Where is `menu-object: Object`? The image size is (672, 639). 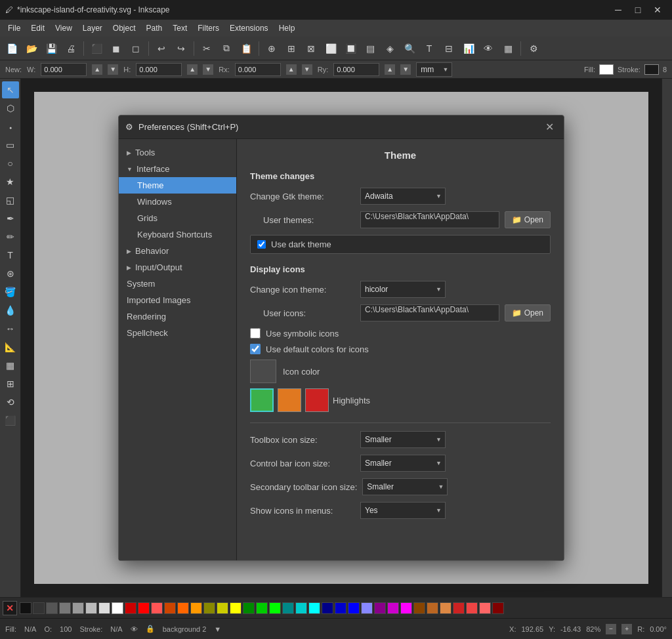 menu-object: Object is located at coordinates (125, 28).